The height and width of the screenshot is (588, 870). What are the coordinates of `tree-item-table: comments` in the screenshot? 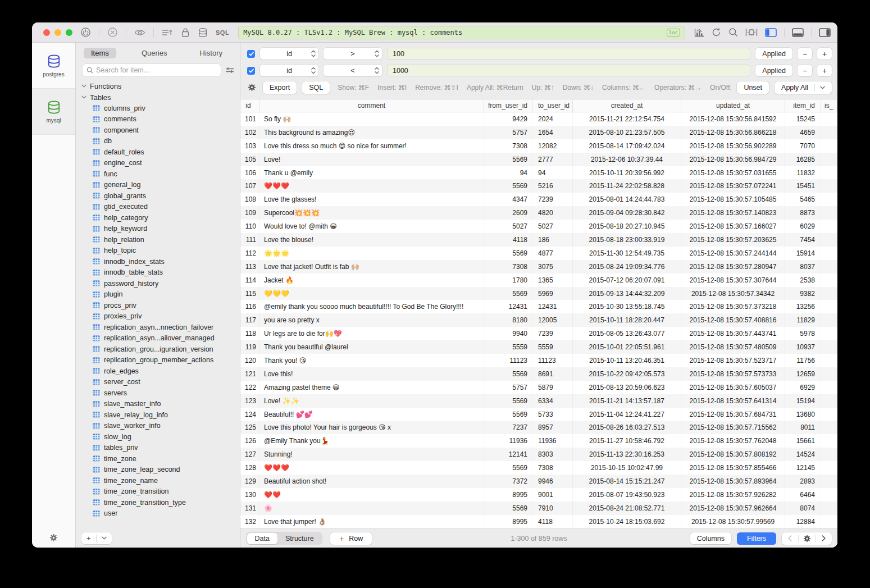 It's located at (158, 120).